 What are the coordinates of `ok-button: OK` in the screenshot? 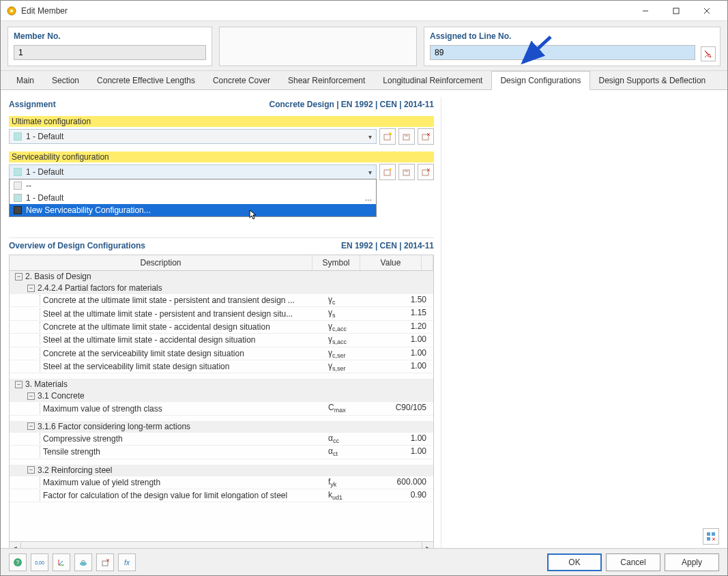 It's located at (574, 562).